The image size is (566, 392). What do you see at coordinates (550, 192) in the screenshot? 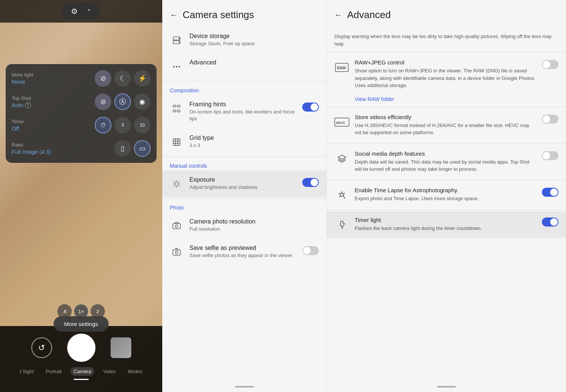
I see `timelapse-toggle` at bounding box center [550, 192].